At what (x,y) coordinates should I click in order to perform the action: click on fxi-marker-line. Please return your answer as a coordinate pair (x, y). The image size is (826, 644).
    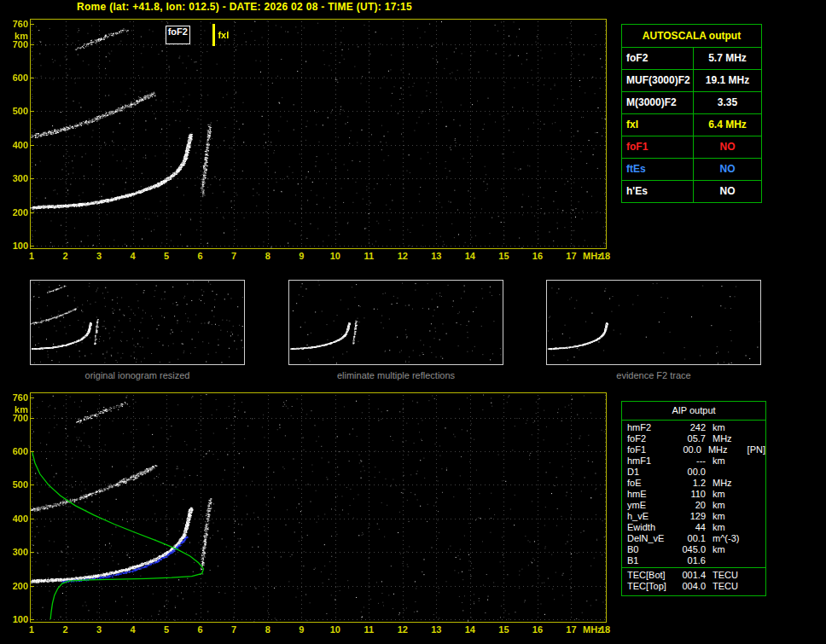
    Looking at the image, I should click on (213, 35).